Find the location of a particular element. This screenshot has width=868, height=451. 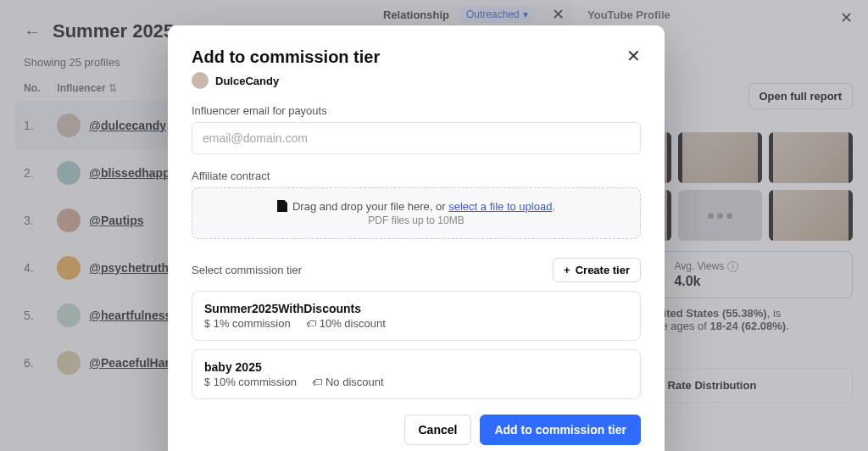

tier-discount: No discount is located at coordinates (354, 381).